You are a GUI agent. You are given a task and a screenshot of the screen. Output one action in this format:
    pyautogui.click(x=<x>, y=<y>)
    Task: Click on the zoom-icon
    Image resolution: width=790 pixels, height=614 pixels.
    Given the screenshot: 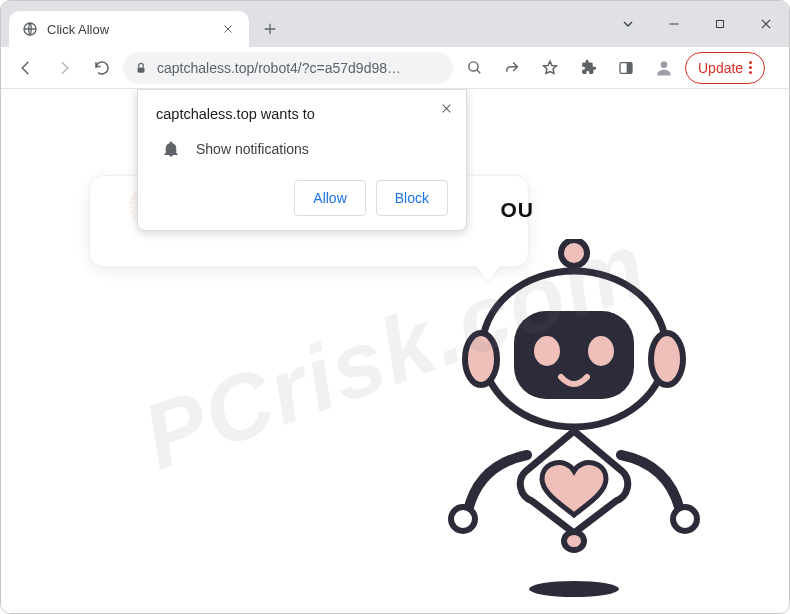 What is the action you would take?
    pyautogui.click(x=474, y=68)
    